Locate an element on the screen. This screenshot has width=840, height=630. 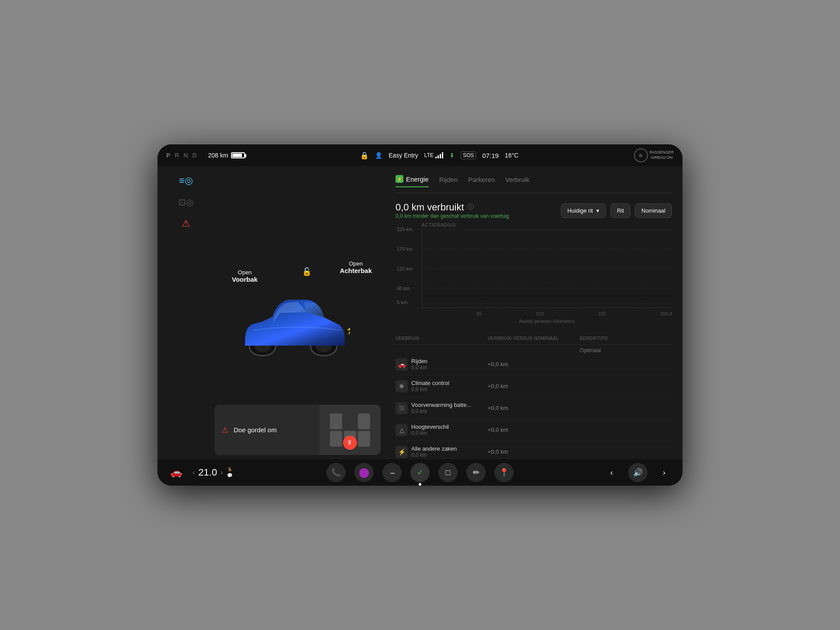
seatbelt-alert: ⚠ Doe gordel om 🎙 is located at coordinates (298, 430).